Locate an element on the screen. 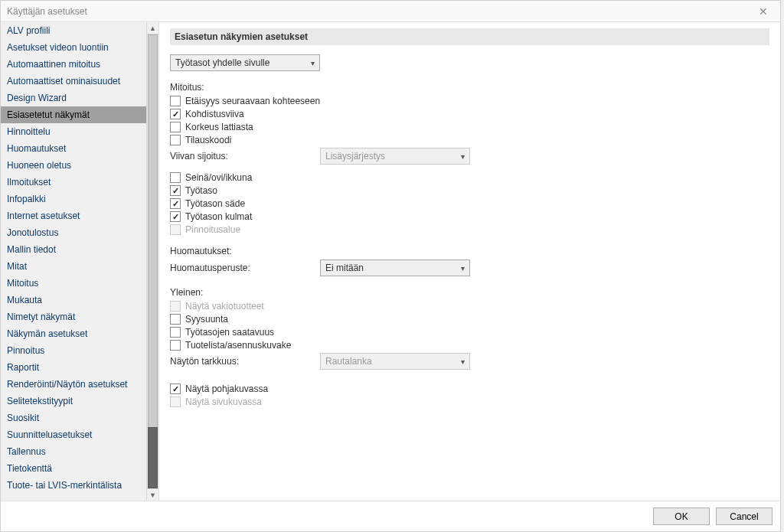 The width and height of the screenshot is (784, 532). chk-tuotelista: Tuotelista/asennuskuvake is located at coordinates (230, 345).